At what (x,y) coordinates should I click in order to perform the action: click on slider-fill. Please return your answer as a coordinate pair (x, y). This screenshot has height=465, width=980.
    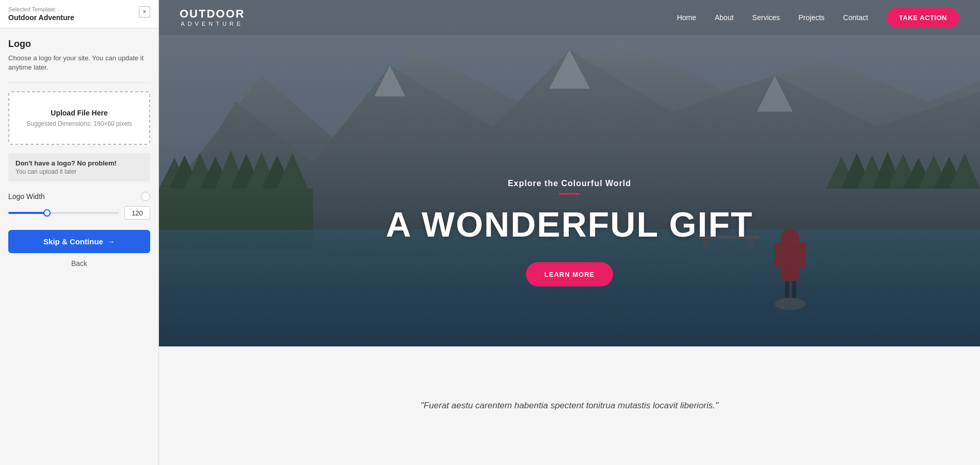
    Looking at the image, I should click on (28, 213).